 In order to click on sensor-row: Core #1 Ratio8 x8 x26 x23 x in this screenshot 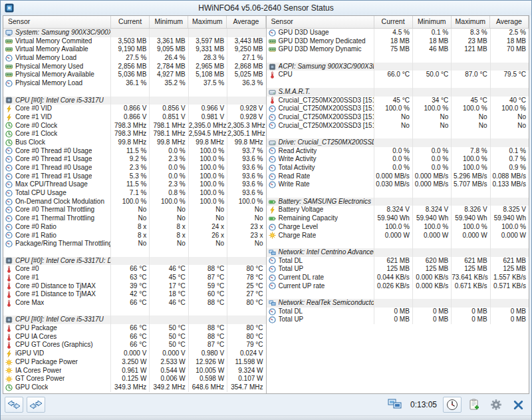, I will do `click(134, 236)`.